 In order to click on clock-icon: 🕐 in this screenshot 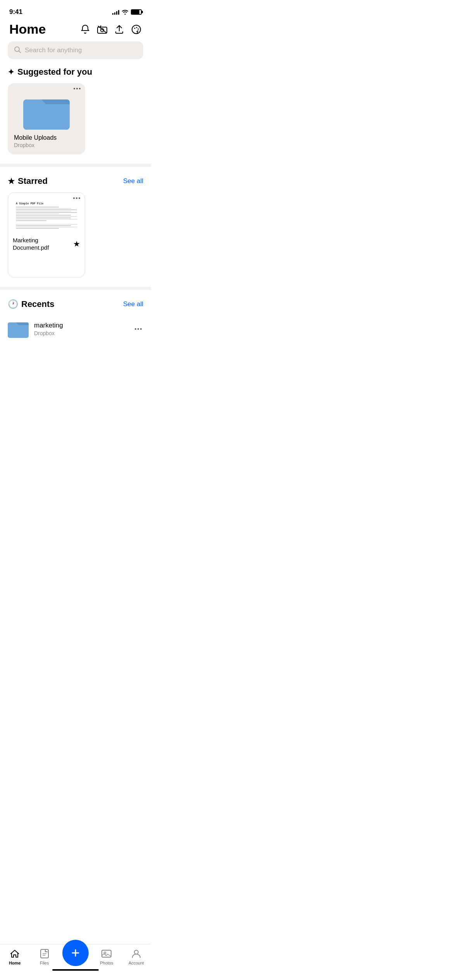, I will do `click(13, 304)`.